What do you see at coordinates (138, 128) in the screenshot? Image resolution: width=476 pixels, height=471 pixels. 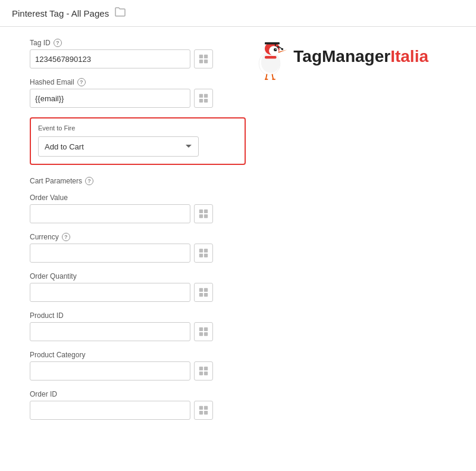 I see `event-to-fire-label: Event to Fire` at bounding box center [138, 128].